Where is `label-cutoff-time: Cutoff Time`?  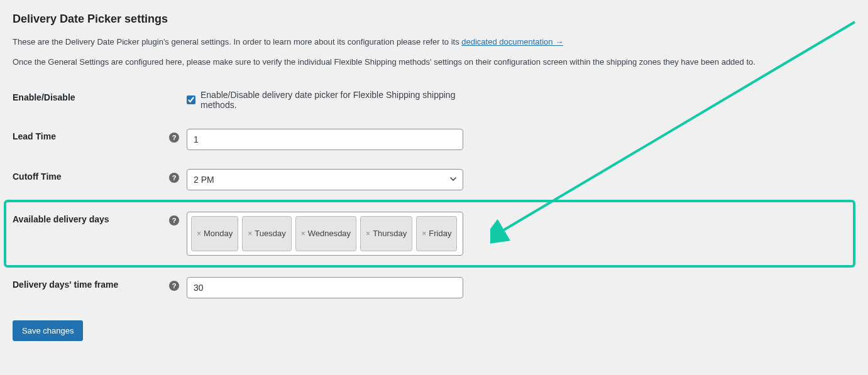 label-cutoff-time: Cutoff Time is located at coordinates (91, 175).